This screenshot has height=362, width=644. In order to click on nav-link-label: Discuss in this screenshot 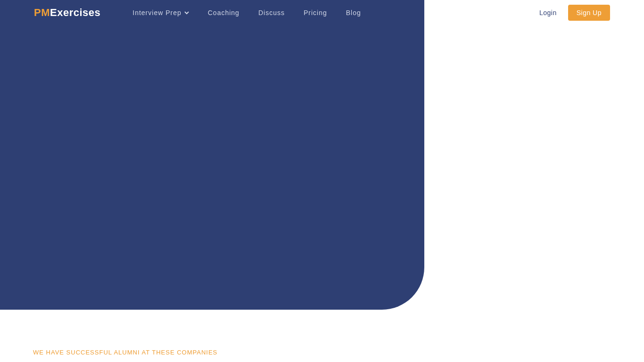, I will do `click(272, 13)`.